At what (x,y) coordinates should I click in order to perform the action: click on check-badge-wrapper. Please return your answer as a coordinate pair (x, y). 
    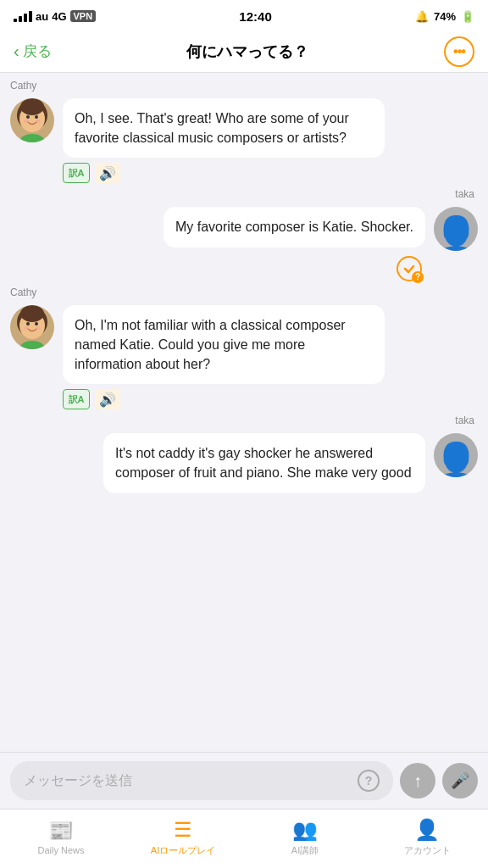
    Looking at the image, I should click on (409, 266).